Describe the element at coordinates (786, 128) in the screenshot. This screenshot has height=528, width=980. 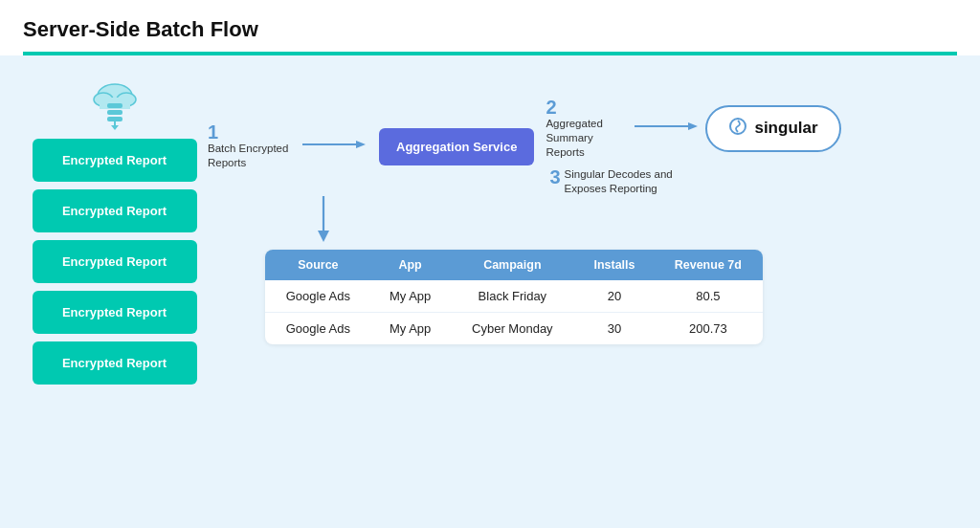
I see `singular-label: singular` at that location.